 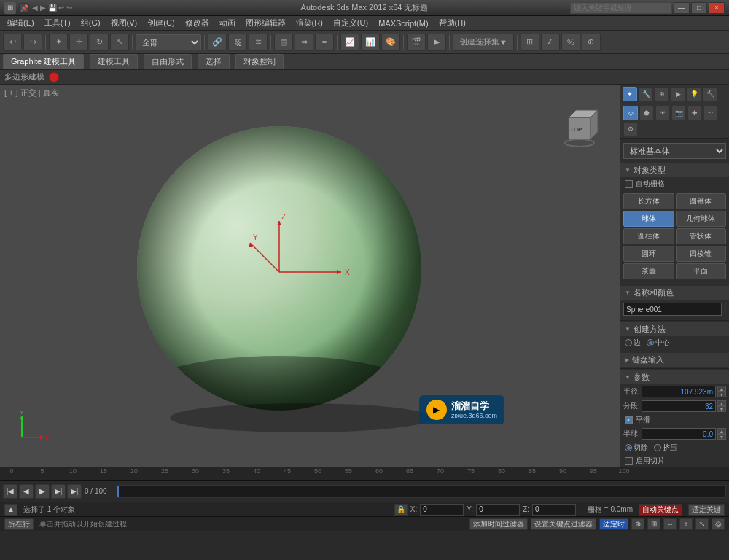 I want to click on menu-render: 渲染(R), so click(x=309, y=23).